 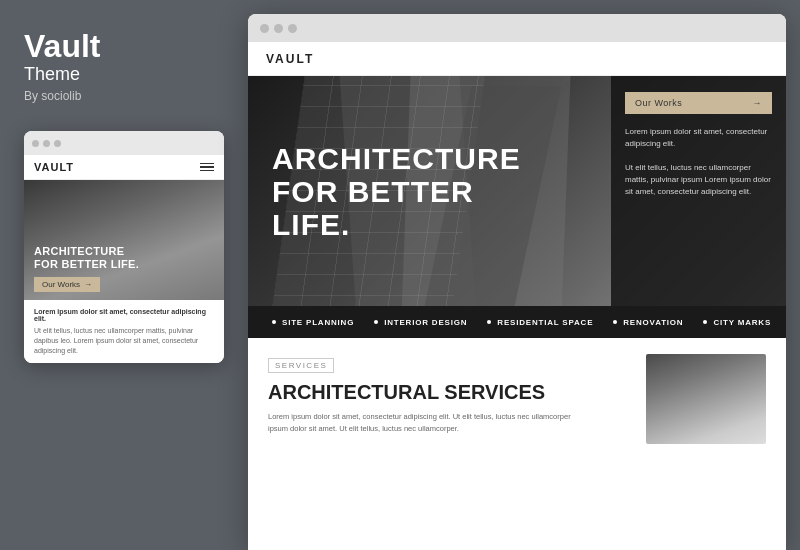 What do you see at coordinates (124, 240) in the screenshot?
I see `mobile-hero: ARCHITECTUREFOR BETTER LIFE. Our Works →` at bounding box center [124, 240].